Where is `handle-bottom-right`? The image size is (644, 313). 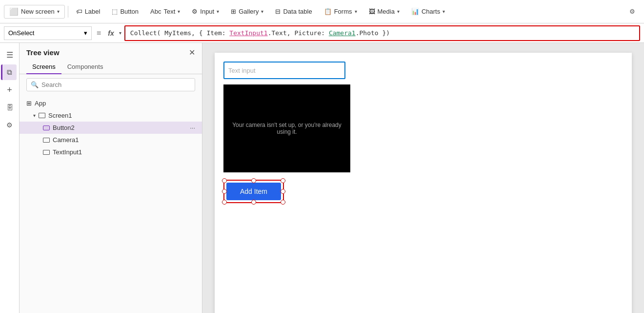 handle-bottom-right is located at coordinates (283, 202).